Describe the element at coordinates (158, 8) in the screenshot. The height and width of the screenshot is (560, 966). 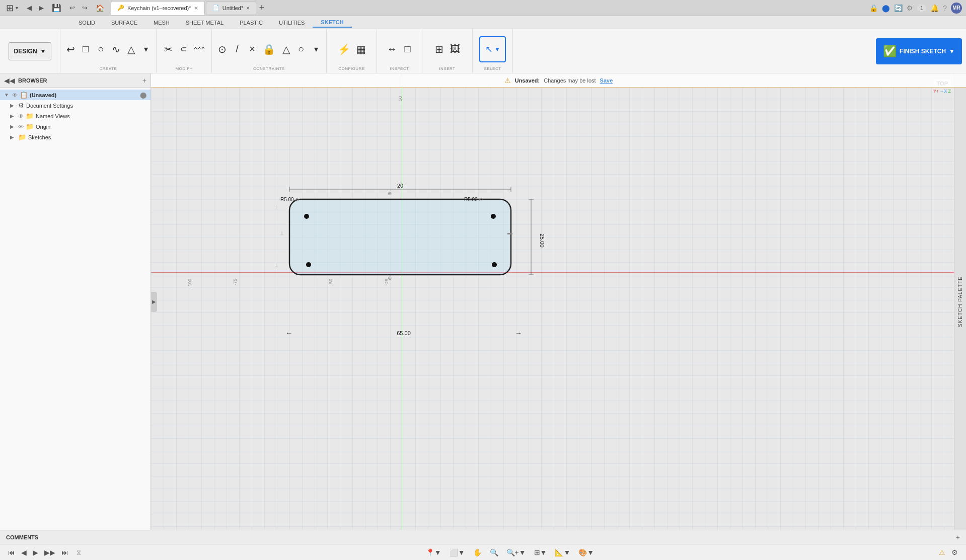
I see `tab-keychain: 🔑 Keychain (v1–recovered)* ×` at that location.